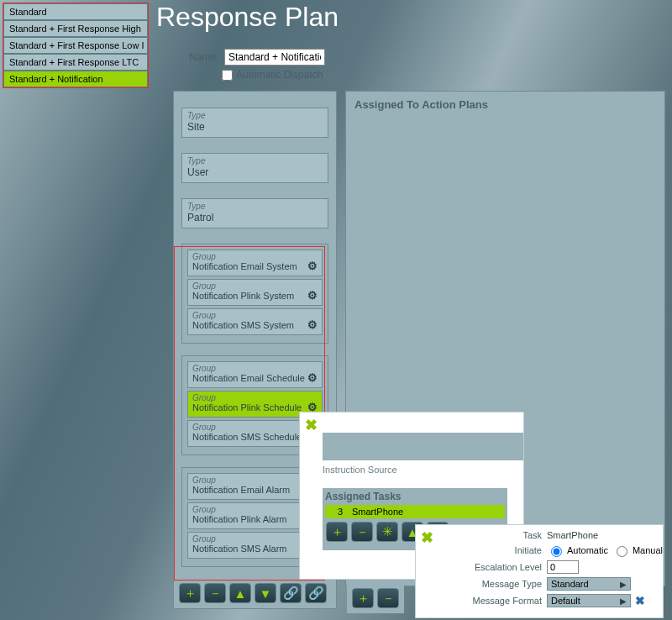 Image resolution: width=672 pixels, height=620 pixels. What do you see at coordinates (255, 292) in the screenshot?
I see `group-row-plink-system: Group Notification Plink System ⚙` at bounding box center [255, 292].